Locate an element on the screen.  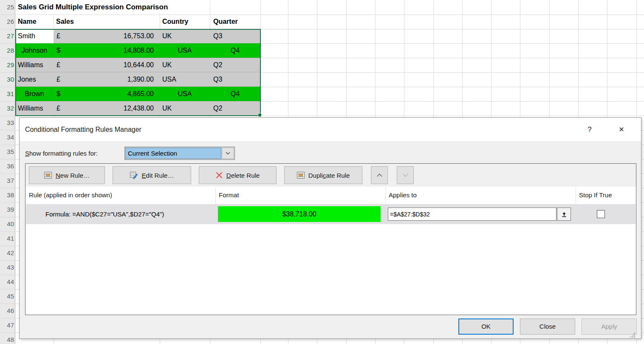
sheet-row-32: Williams £12,438.00 UK Q2 is located at coordinates (138, 108).